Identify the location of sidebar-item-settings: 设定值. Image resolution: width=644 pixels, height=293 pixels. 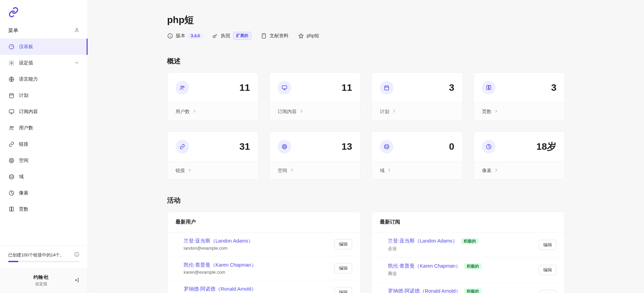
(44, 63).